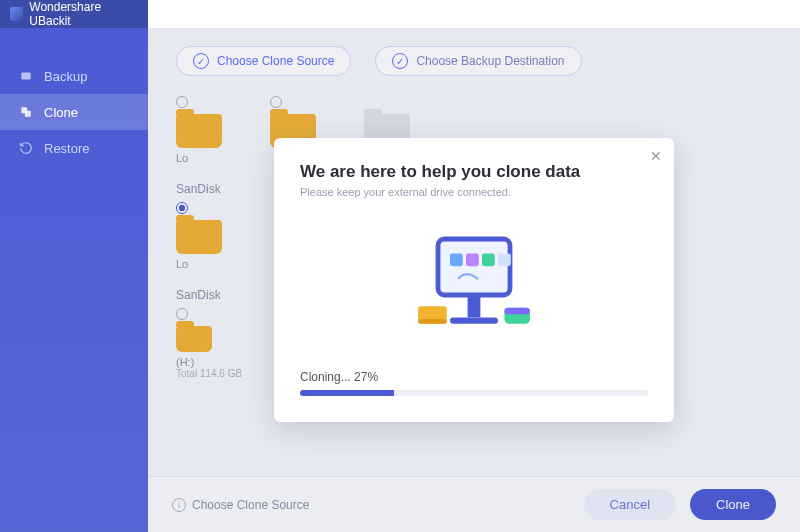 The width and height of the screenshot is (800, 532). Describe the element at coordinates (84, 14) in the screenshot. I see `app-title: Wondershare UBackit` at that location.